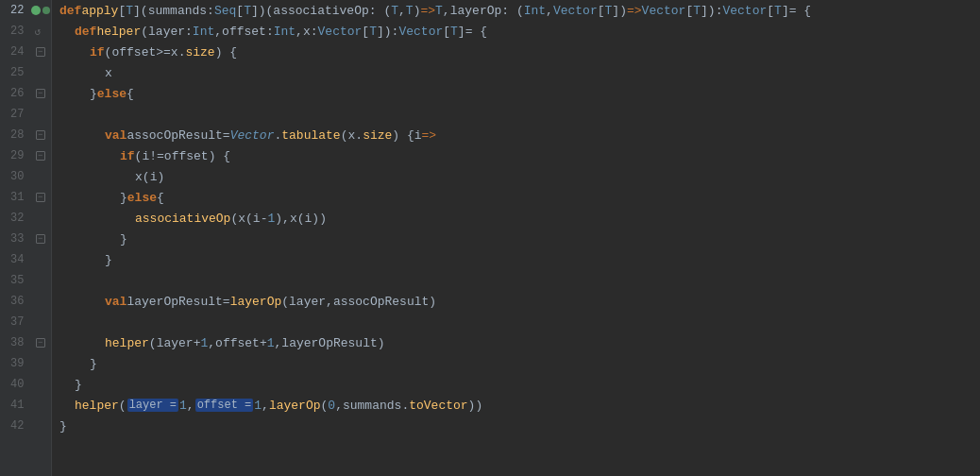 The width and height of the screenshot is (980, 476). I want to click on var-x-24: x, so click(175, 53).